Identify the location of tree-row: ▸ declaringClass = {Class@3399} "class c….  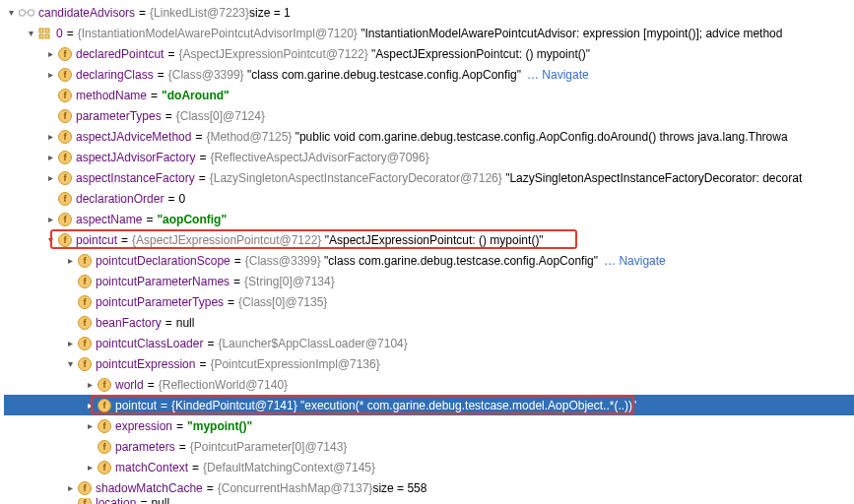
(429, 75).